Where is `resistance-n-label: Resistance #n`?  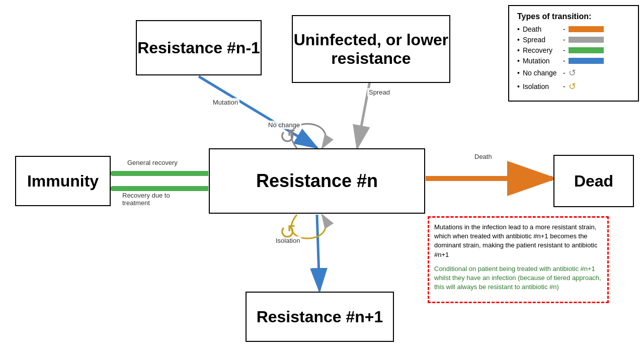 resistance-n-label: Resistance #n is located at coordinates (317, 181).